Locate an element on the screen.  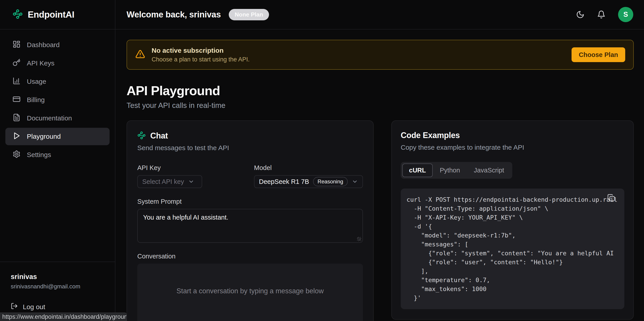
conversation-group: Conversation Start a conversation by typ… is located at coordinates (250, 287).